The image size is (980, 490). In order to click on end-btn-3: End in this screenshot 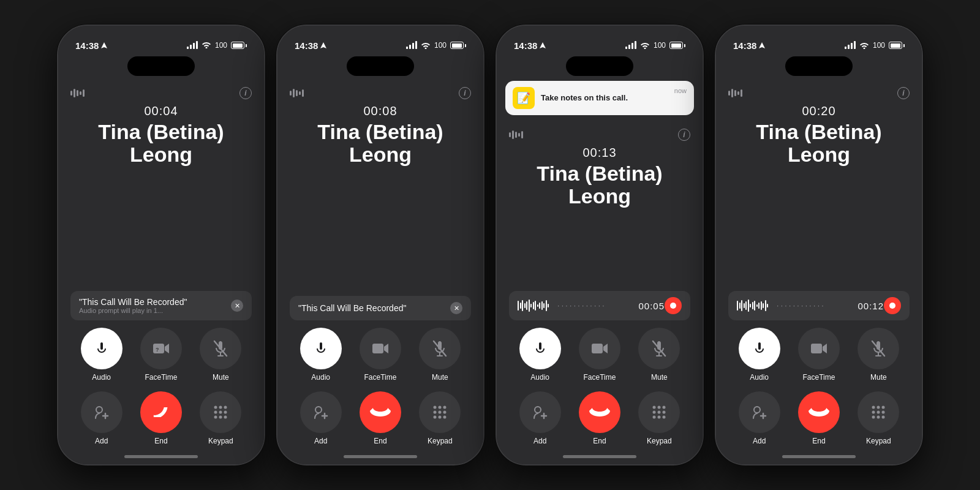, I will do `click(599, 418)`.